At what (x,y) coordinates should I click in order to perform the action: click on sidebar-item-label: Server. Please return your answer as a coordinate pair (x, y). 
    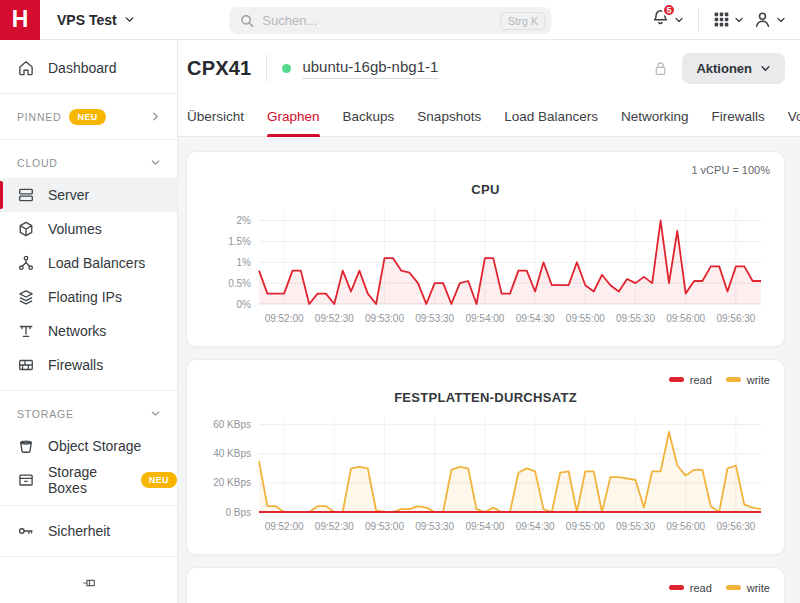
    Looking at the image, I should click on (68, 195).